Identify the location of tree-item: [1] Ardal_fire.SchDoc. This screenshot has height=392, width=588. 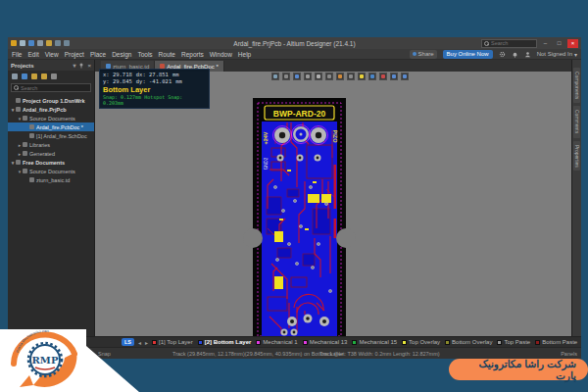
(51, 135).